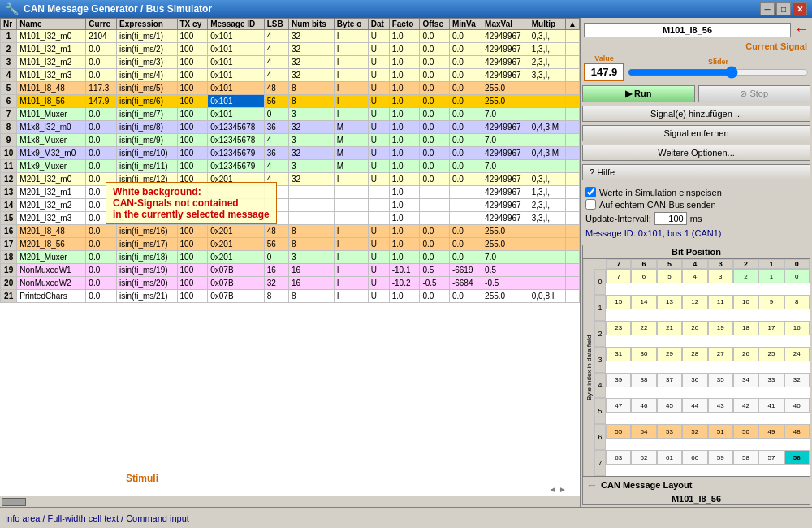  I want to click on bit-cell: 29, so click(669, 354).